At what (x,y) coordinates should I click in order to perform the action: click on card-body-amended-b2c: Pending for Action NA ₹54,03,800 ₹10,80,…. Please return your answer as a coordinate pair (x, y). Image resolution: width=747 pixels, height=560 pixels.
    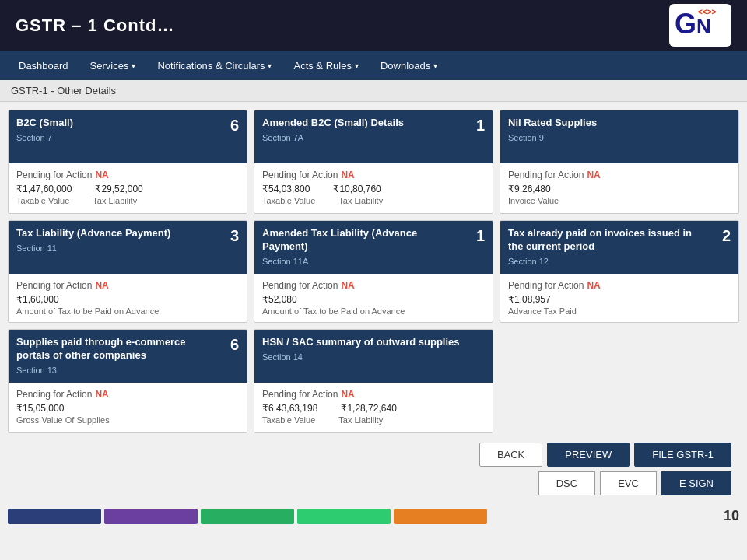
    Looking at the image, I should click on (374, 188).